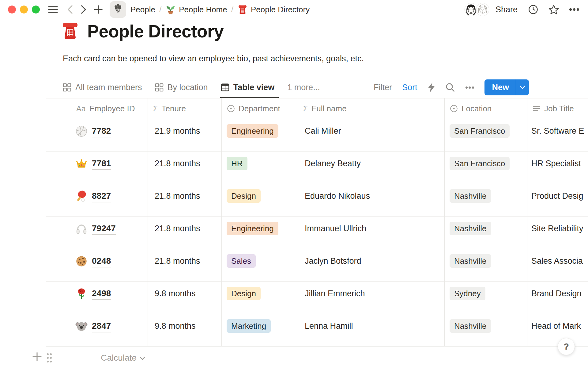 Image resolution: width=588 pixels, height=368 pixels. What do you see at coordinates (371, 167) in the screenshot?
I see `full-name-cell: Delaney Beatty` at bounding box center [371, 167].